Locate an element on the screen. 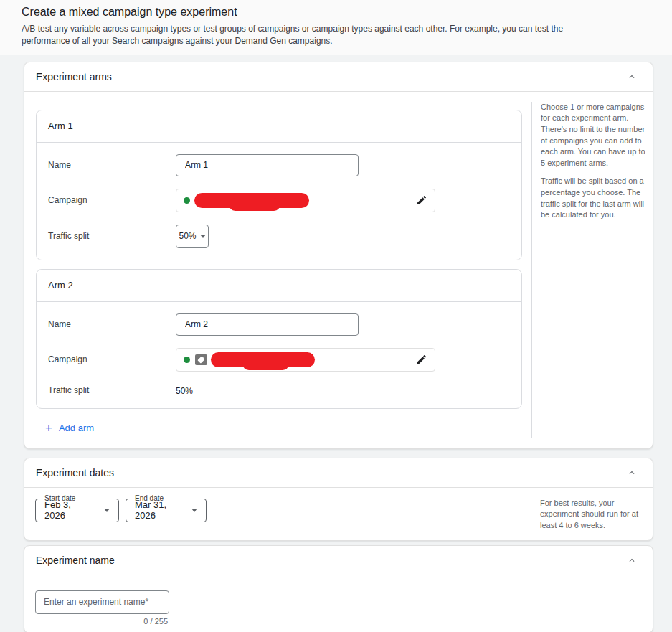 Image resolution: width=672 pixels, height=632 pixels. section-title-dates: Experiment dates is located at coordinates (75, 473).